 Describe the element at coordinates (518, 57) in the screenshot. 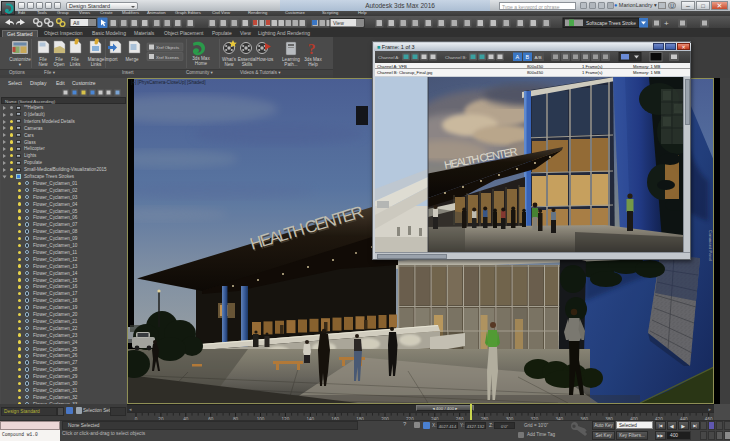

I see `svg-text: A` at that location.